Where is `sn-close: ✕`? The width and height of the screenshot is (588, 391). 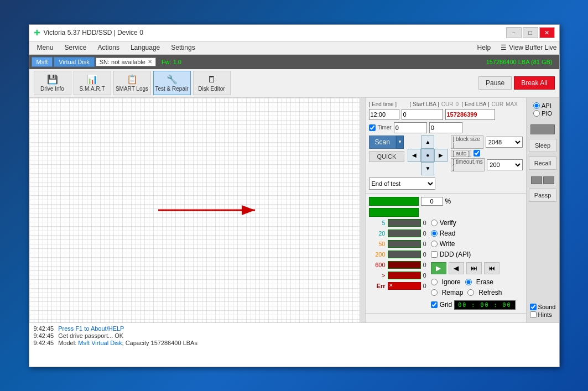 sn-close: ✕ is located at coordinates (150, 62).